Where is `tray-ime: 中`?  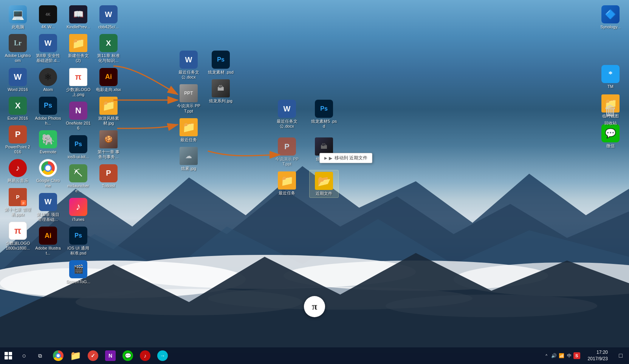
tray-ime: 中 is located at coordinates (569, 356).